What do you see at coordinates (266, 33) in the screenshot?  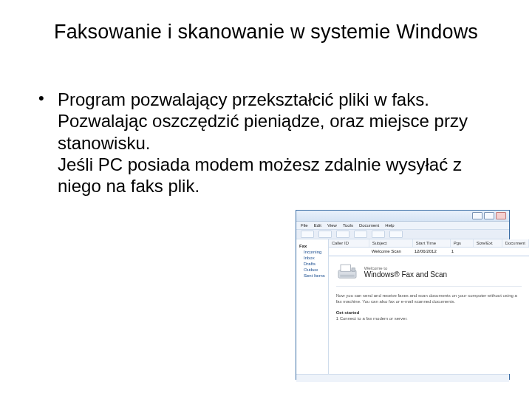 I see `slide-title: Faksowanie i skanowanie w systemie Windo…` at bounding box center [266, 33].